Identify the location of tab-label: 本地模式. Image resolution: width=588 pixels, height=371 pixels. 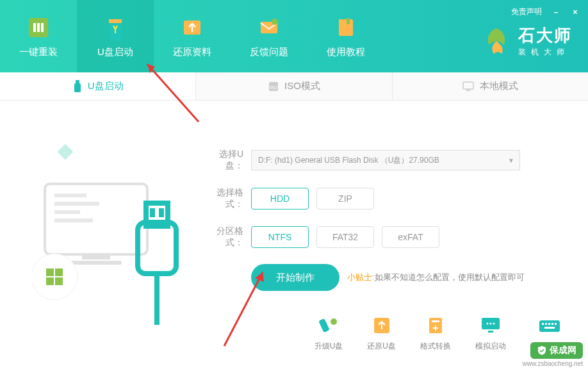
(499, 86).